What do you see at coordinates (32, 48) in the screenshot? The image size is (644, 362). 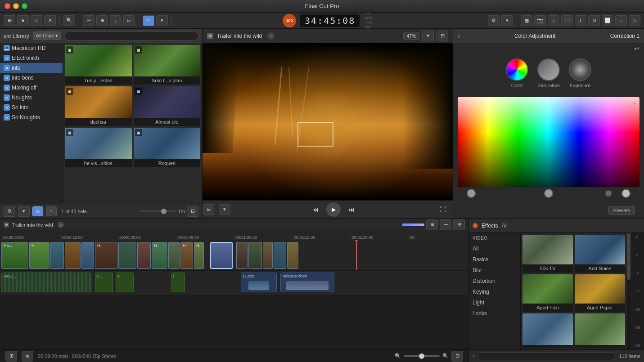 I see `sidebar-item-macintosh: 💻 Macintosh HD` at bounding box center [32, 48].